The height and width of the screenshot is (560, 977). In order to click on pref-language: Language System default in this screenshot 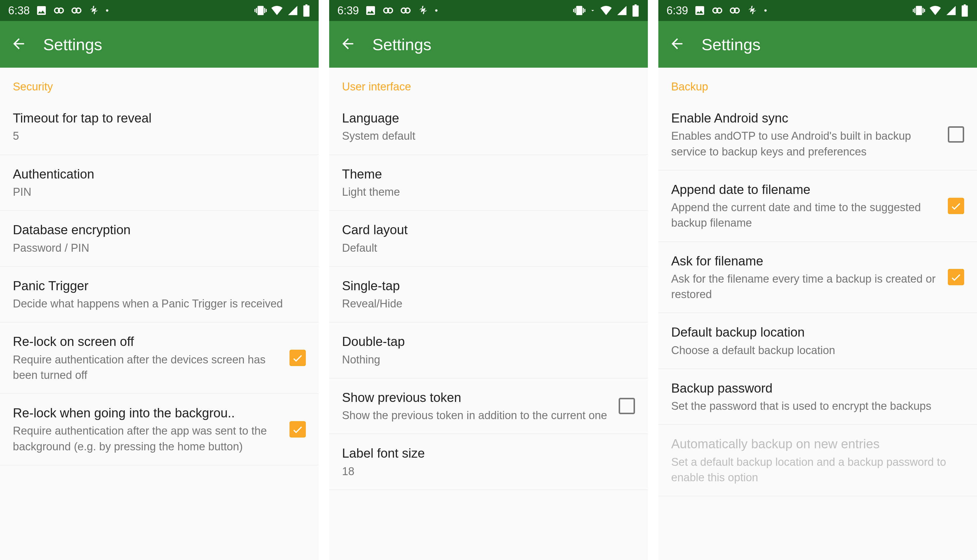, I will do `click(489, 127)`.